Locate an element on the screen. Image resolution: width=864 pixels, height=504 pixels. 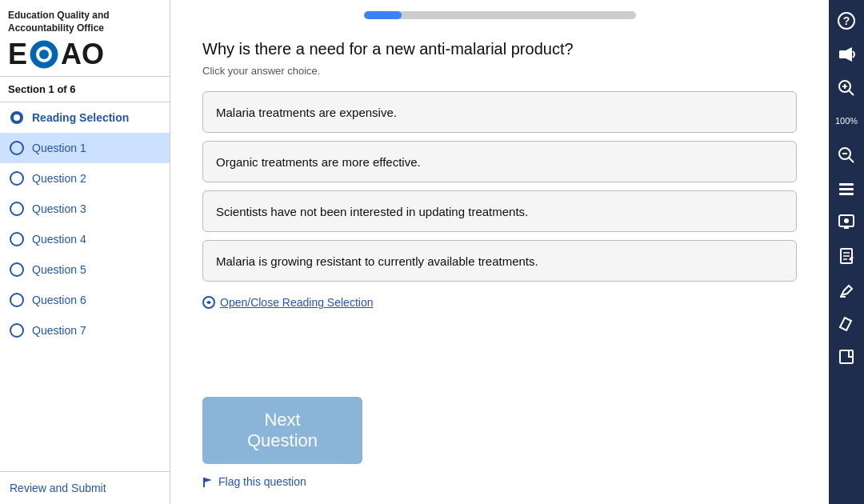
question7-icon is located at coordinates (17, 330).